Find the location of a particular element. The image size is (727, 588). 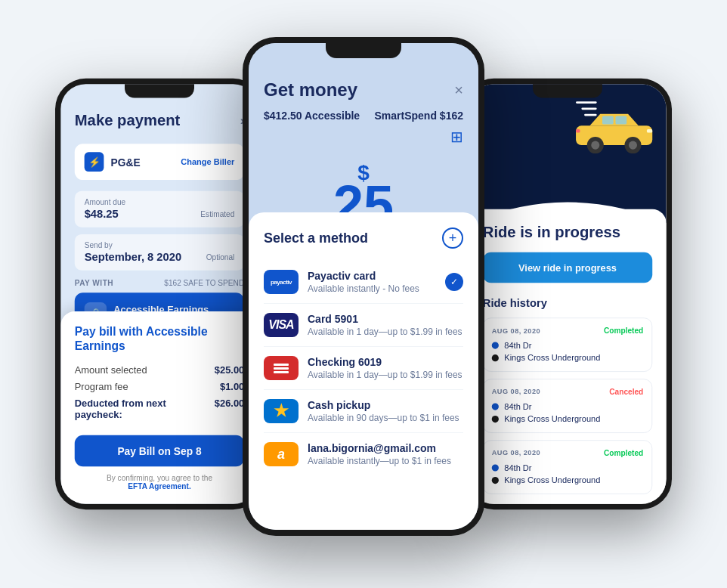

amount-selected-label: Amount selected is located at coordinates (111, 370).